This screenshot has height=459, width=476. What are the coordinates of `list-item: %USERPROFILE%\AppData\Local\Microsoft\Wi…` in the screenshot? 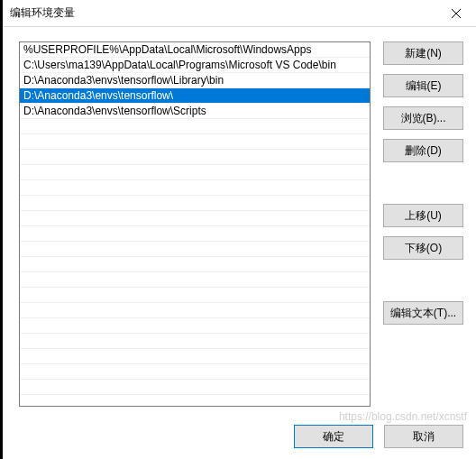 It's located at (195, 50).